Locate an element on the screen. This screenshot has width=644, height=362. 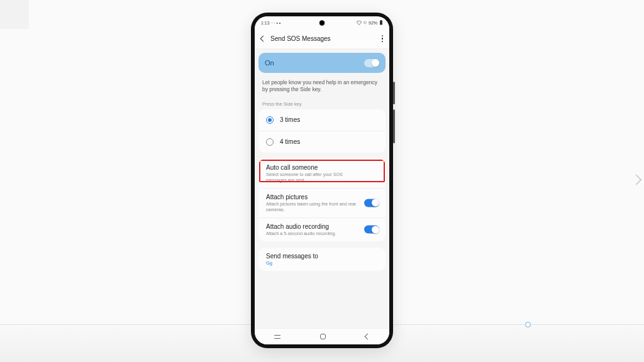
more-options-icon is located at coordinates (382, 39).